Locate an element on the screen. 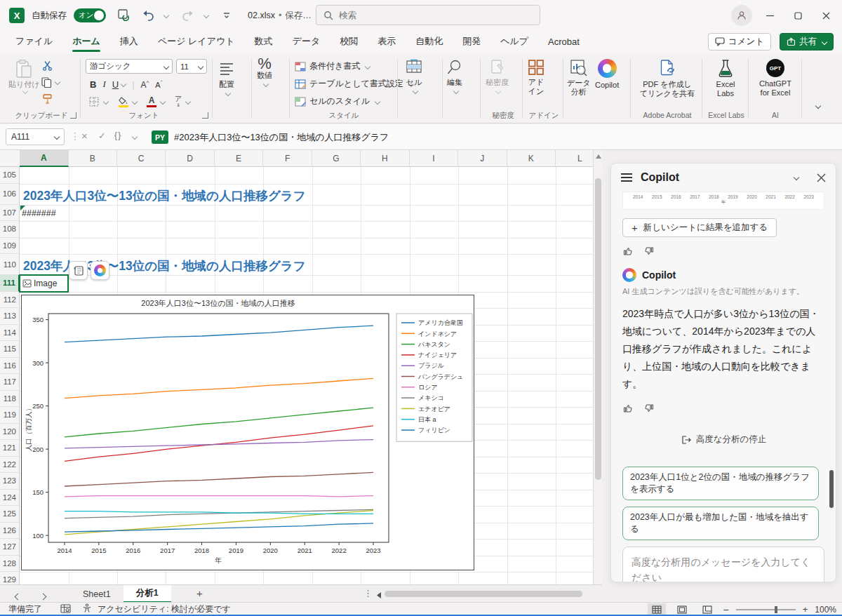 The image size is (842, 616). copy-button is located at coordinates (51, 82).